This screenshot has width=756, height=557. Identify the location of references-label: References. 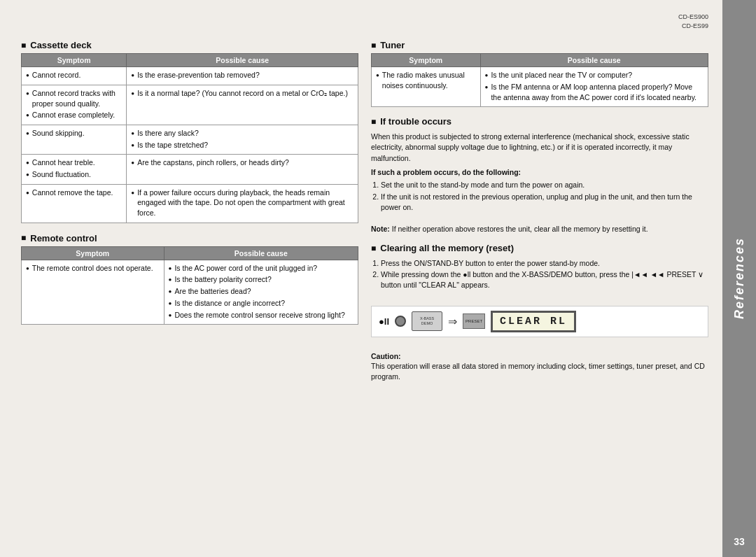
(739, 278).